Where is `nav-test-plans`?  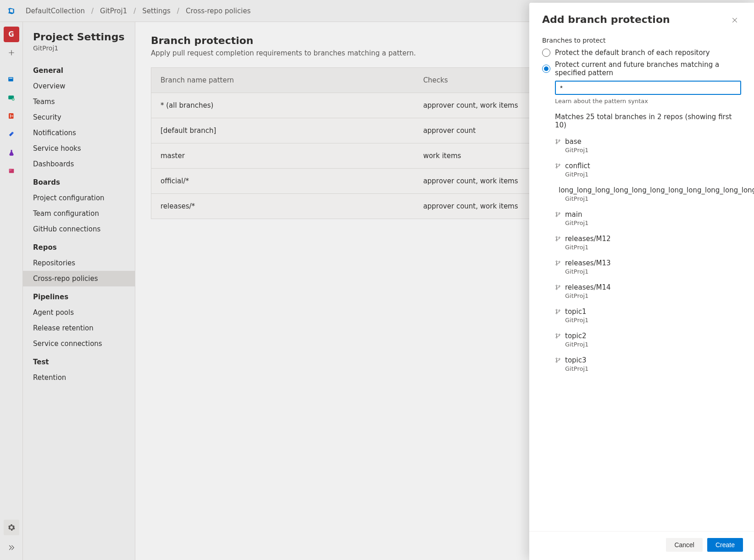 nav-test-plans is located at coordinates (11, 153).